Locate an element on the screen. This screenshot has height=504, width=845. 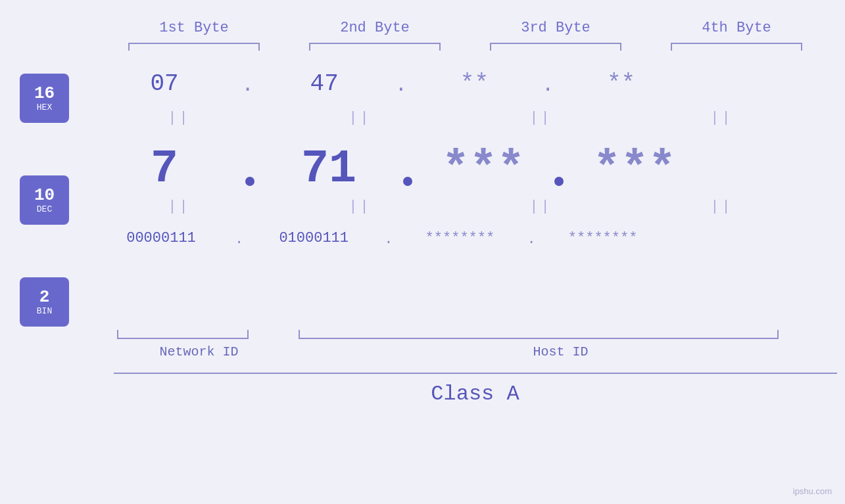
eq-3: || is located at coordinates (541, 118).